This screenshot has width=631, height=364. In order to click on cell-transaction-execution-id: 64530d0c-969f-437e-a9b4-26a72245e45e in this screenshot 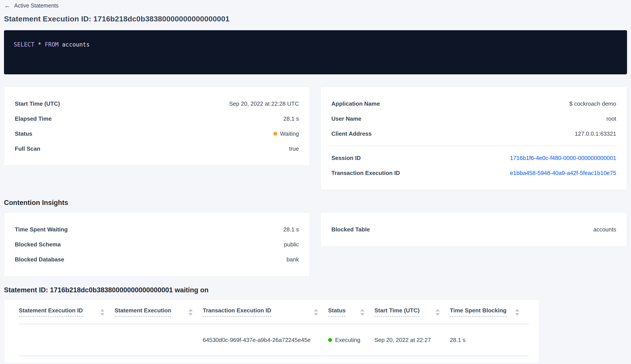, I will do `click(266, 340)`.